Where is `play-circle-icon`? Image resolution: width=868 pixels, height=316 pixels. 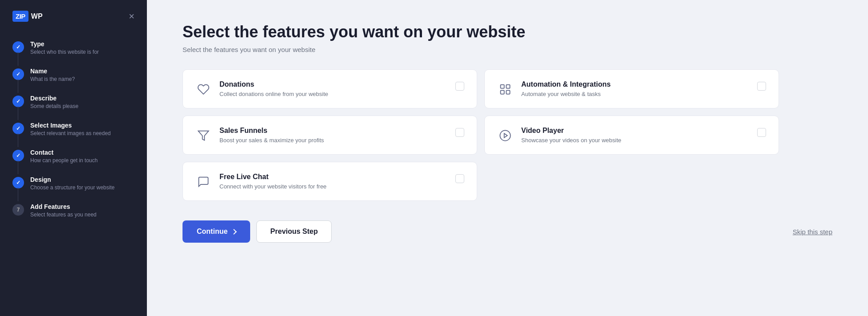 play-circle-icon is located at coordinates (505, 136).